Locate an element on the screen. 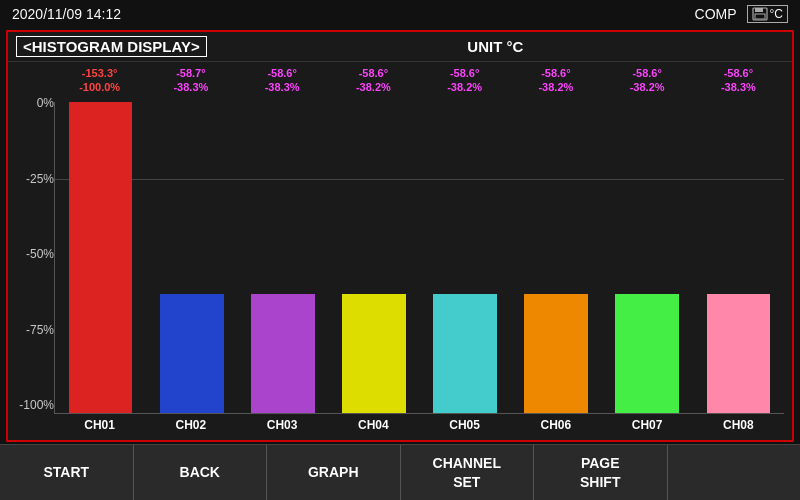 Image resolution: width=800 pixels, height=500 pixels. values-row: -153.3° -100.0% -58.7° -38.3% -58.6° -38… is located at coordinates (419, 84).